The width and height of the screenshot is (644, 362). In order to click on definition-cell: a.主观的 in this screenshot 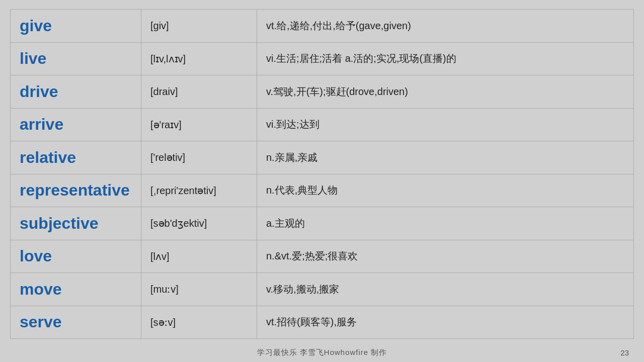, I will do `click(446, 224)`.